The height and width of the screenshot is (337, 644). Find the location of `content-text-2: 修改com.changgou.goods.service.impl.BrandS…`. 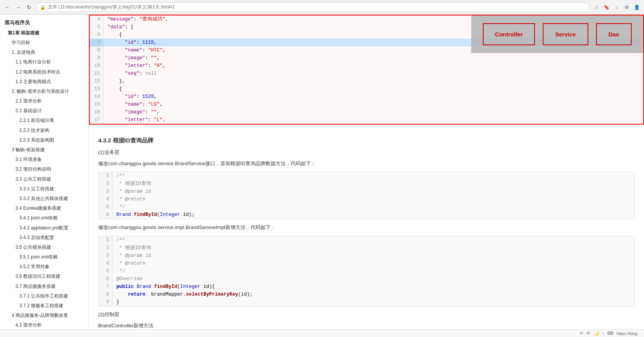

content-text-2: 修改com.changgou.goods.service.impl.BrandS… is located at coordinates (366, 228).